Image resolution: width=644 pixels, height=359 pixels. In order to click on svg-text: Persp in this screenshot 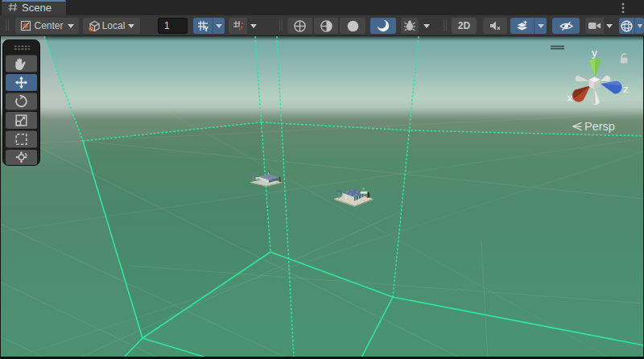, I will do `click(600, 126)`.